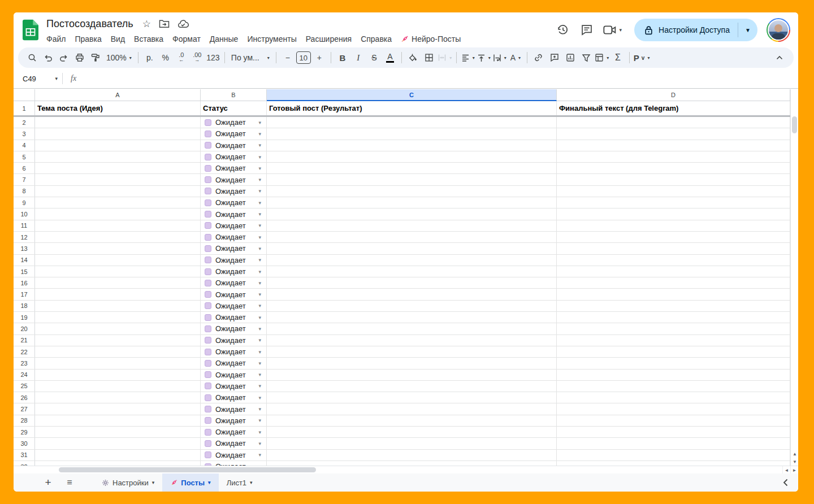 The width and height of the screenshot is (814, 504). What do you see at coordinates (24, 202) in the screenshot?
I see `row-number: 9` at bounding box center [24, 202].